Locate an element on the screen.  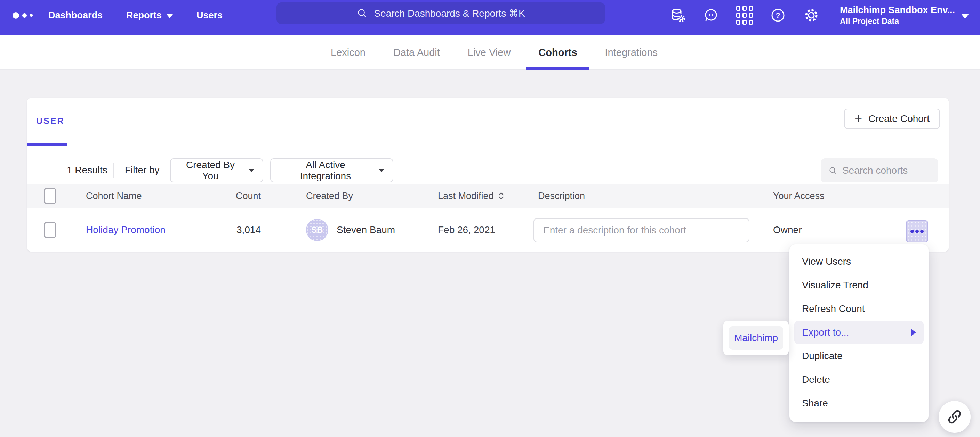
column-sort-last-modified: Last Modified is located at coordinates (471, 196).